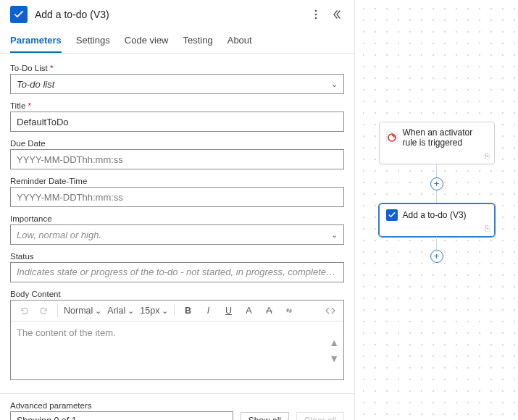 The image size is (518, 420). I want to click on title-input, so click(177, 122).